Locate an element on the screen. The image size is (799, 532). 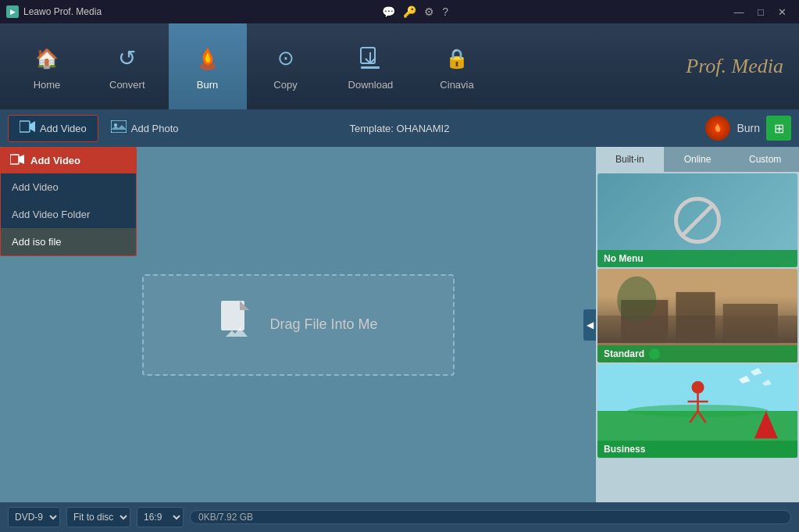
nav-copy-label: Copy is located at coordinates (285, 84).